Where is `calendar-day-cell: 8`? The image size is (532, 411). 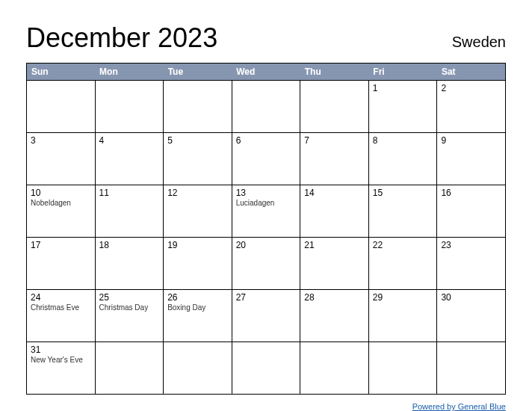 calendar-day-cell: 8 is located at coordinates (403, 159).